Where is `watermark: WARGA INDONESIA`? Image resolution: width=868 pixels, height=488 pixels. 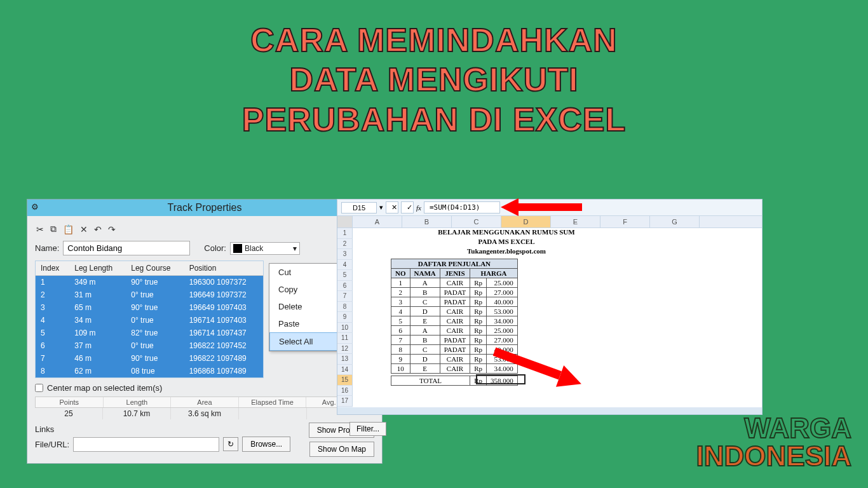 watermark: WARGA INDONESIA is located at coordinates (774, 442).